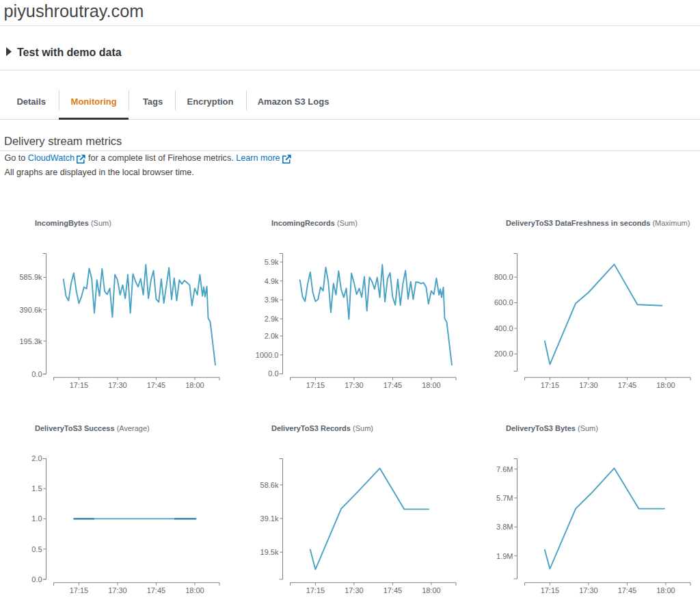 Image resolution: width=700 pixels, height=602 pixels. I want to click on svg-text: 800.0, so click(503, 277).